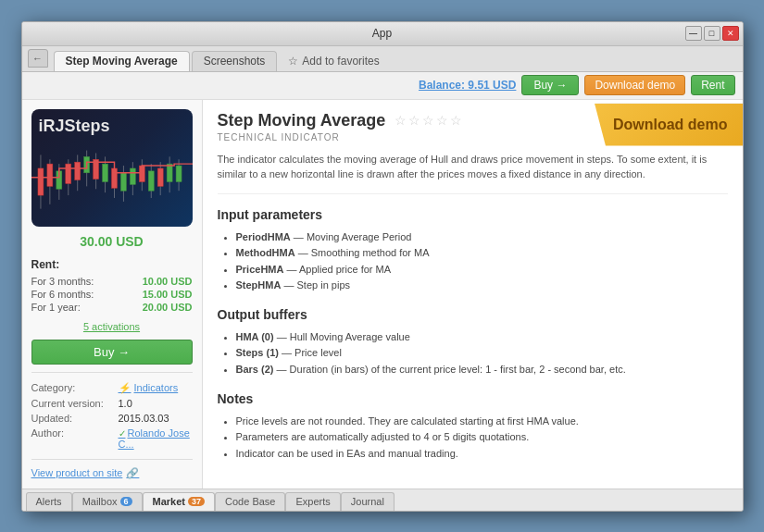 The width and height of the screenshot is (764, 532). I want to click on rent-1year-label: For 1 year:, so click(56, 307).